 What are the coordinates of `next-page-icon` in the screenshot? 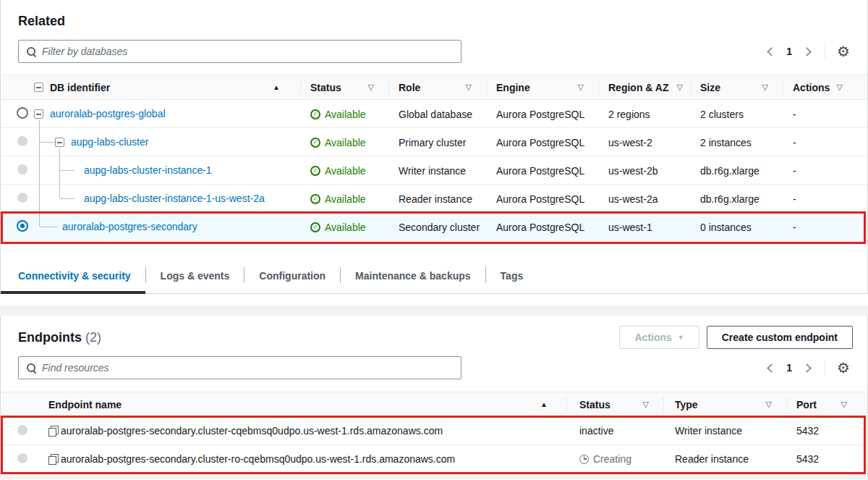 It's located at (807, 52).